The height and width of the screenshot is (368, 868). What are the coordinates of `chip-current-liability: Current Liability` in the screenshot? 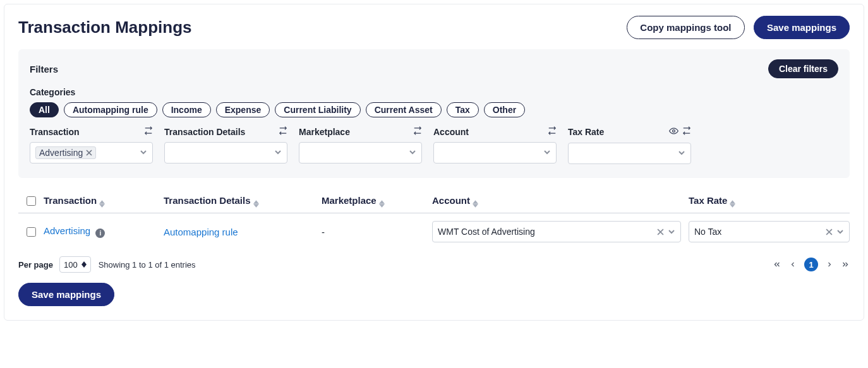 It's located at (317, 110).